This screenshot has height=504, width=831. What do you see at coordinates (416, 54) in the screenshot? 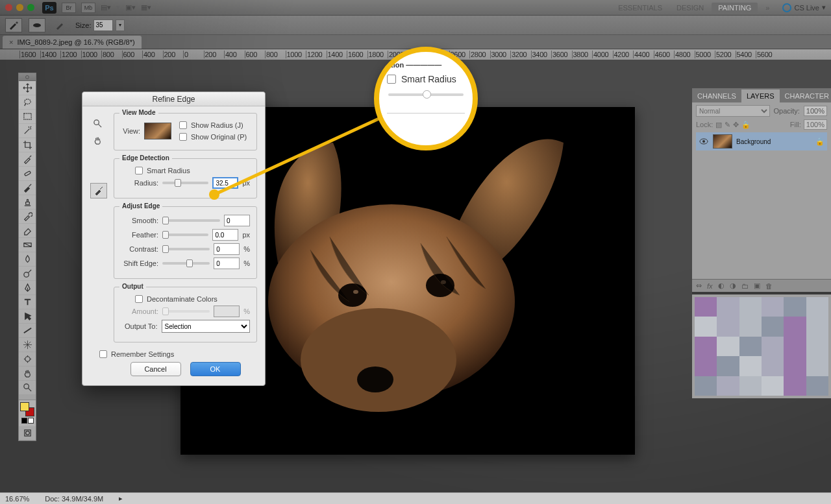
I see `horizontal-ruler: 1600140012001000800600400200020040060080…` at bounding box center [416, 54].